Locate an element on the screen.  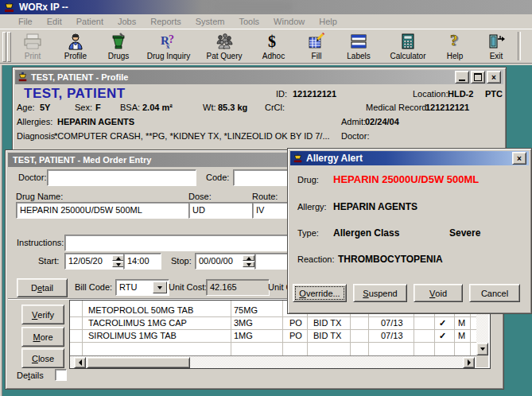
toolbar: Print Profile Drugs Rx? Drug Inquiry Pat… is located at coordinates (266, 46).